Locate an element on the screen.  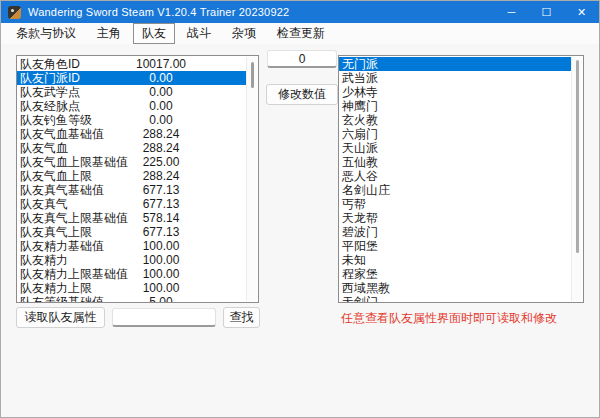
faction-row: 未知 is located at coordinates (455, 260).